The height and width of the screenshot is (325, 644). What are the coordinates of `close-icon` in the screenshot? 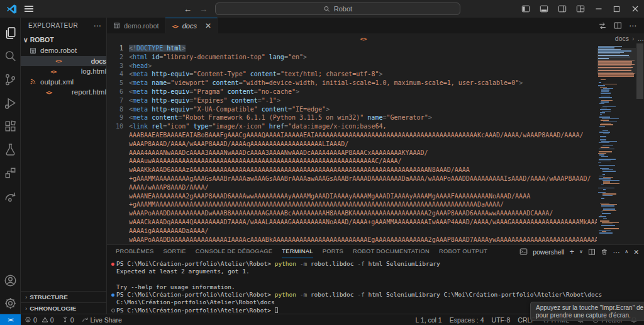 It's located at (635, 9).